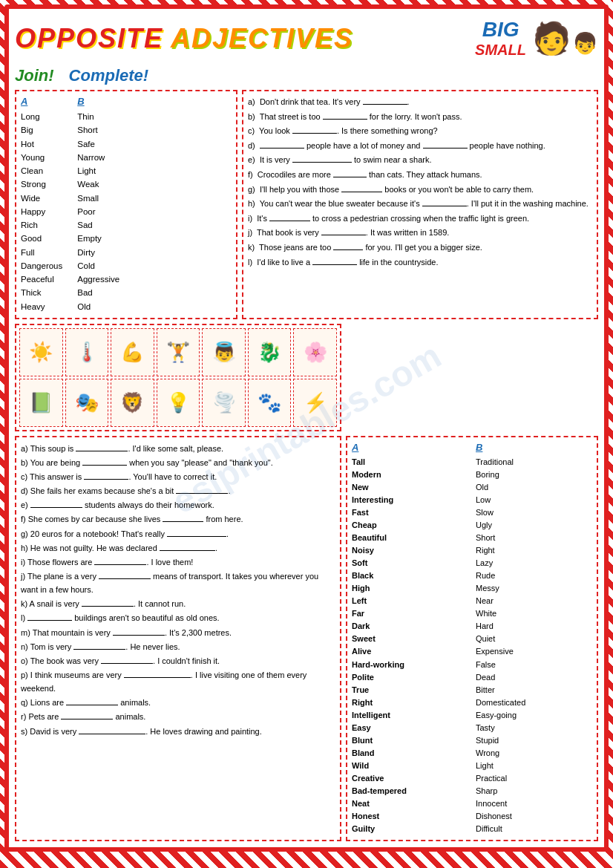 This screenshot has height=868, width=613. What do you see at coordinates (420, 131) in the screenshot?
I see `sentence-item: c) You look . Is there something wrong?` at bounding box center [420, 131].